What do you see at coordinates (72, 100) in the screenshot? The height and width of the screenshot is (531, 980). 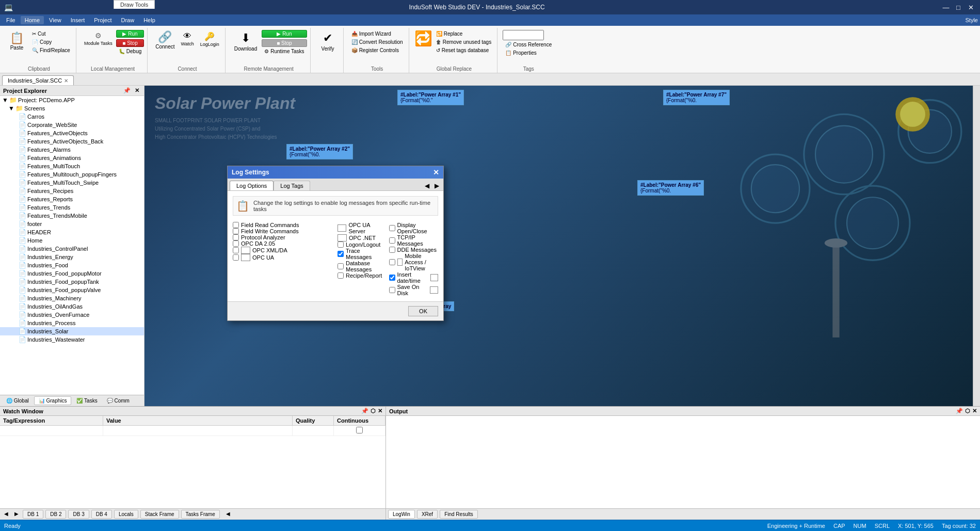 I see `tree-root: ▼ 📁 Project: PCDemo.APP` at bounding box center [72, 100].